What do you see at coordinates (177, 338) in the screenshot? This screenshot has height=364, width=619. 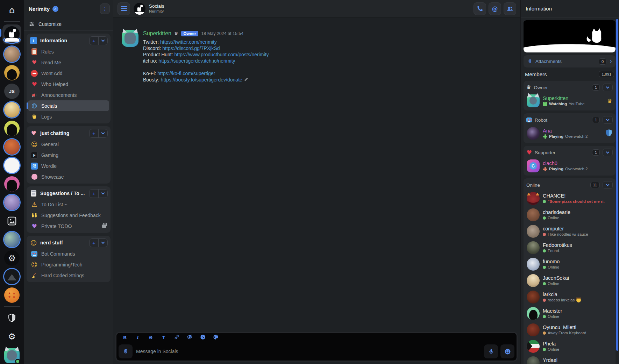 I see `link-format-button` at bounding box center [177, 338].